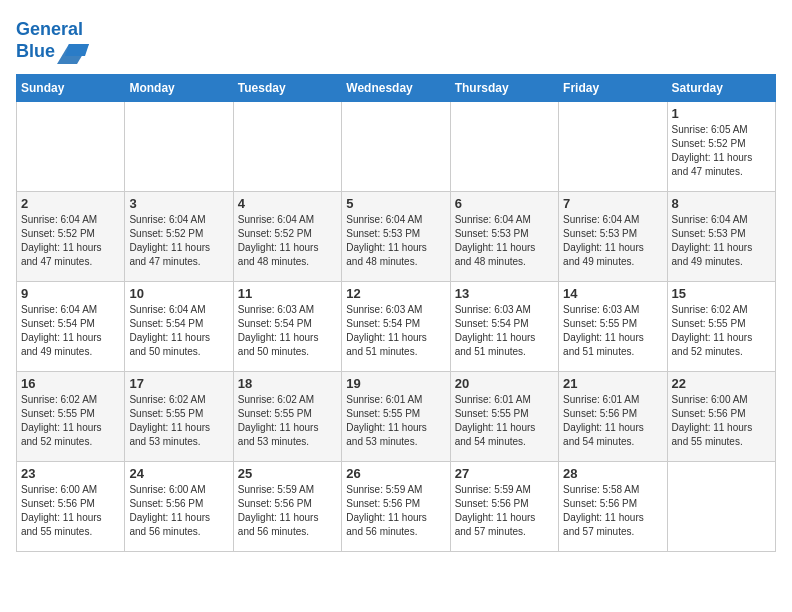 Image resolution: width=792 pixels, height=612 pixels. I want to click on day-number: 8, so click(722, 204).